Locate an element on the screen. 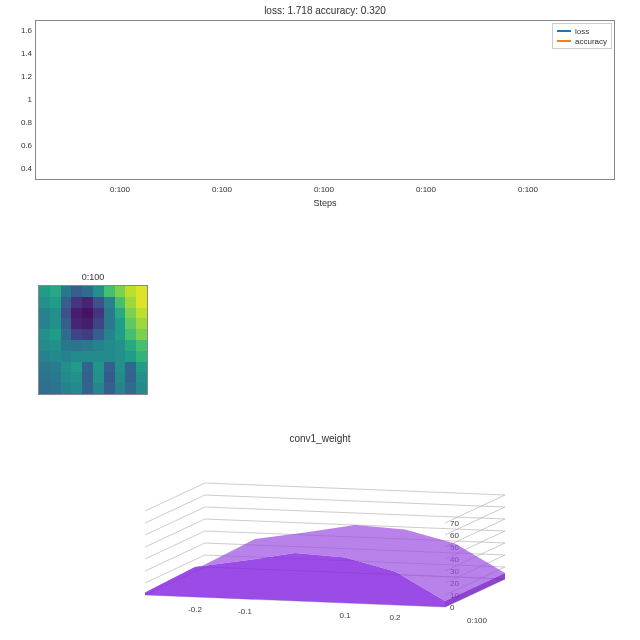 This screenshot has height=640, width=640. svg-text: 0:100 is located at coordinates (478, 620).